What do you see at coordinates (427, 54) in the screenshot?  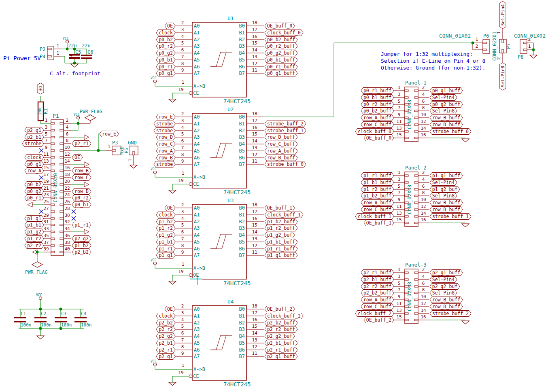 I see `note-jumper-line1: Jumper for 1:32 multiplexing:` at bounding box center [427, 54].